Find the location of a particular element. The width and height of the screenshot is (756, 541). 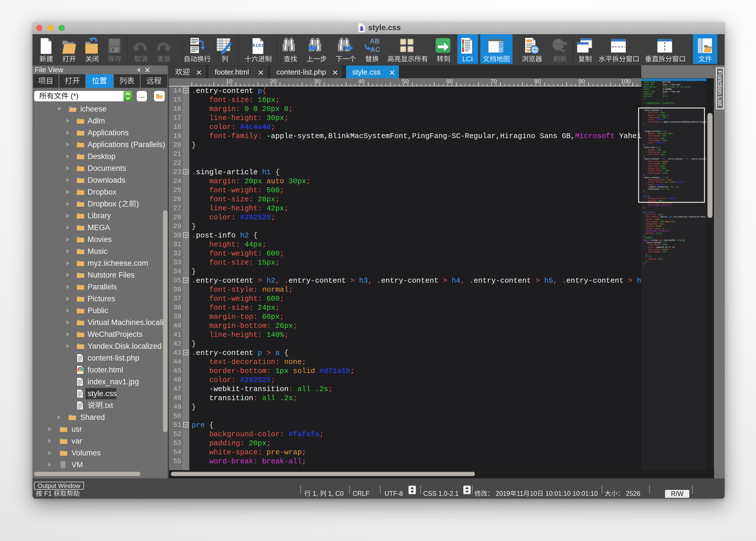

svg-text: 90 is located at coordinates (581, 81).